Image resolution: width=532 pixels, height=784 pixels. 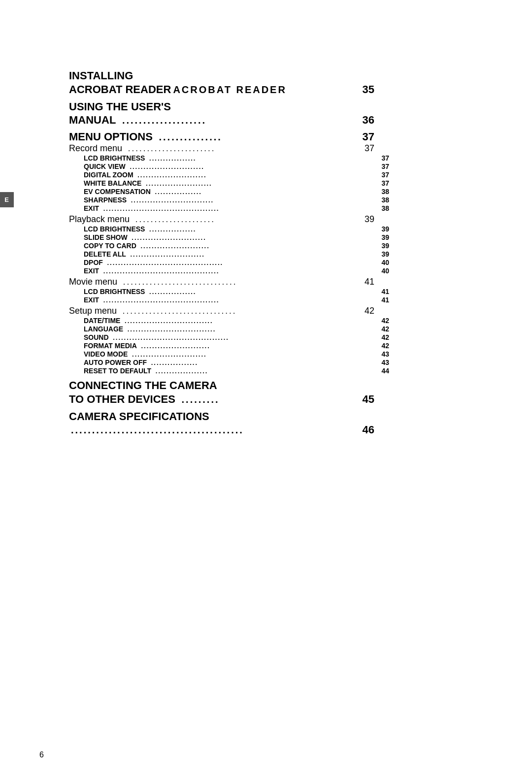 What do you see at coordinates (92, 271) in the screenshot?
I see `exit-2-title: EXIT` at bounding box center [92, 271].